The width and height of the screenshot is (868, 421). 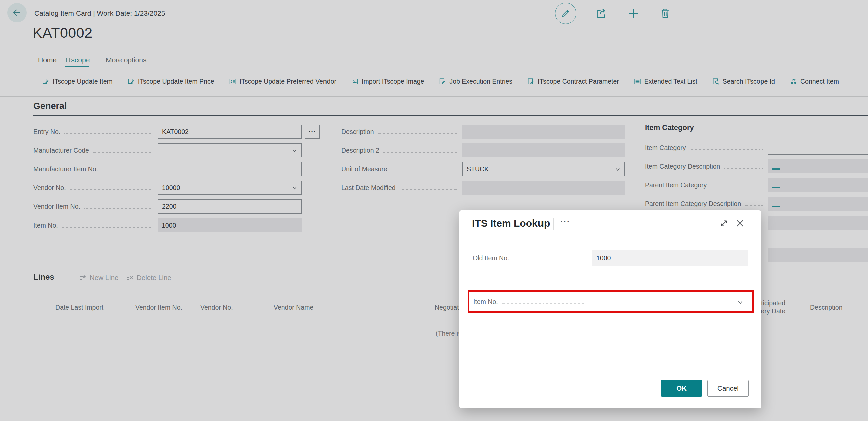 What do you see at coordinates (740, 223) in the screenshot?
I see `close-icon` at bounding box center [740, 223].